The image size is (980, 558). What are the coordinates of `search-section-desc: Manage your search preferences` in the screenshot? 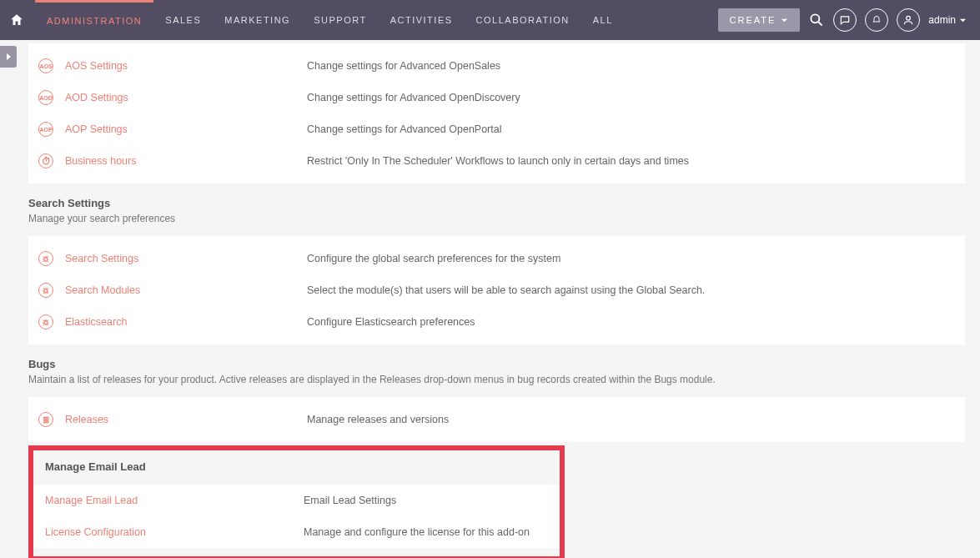 It's located at (497, 219).